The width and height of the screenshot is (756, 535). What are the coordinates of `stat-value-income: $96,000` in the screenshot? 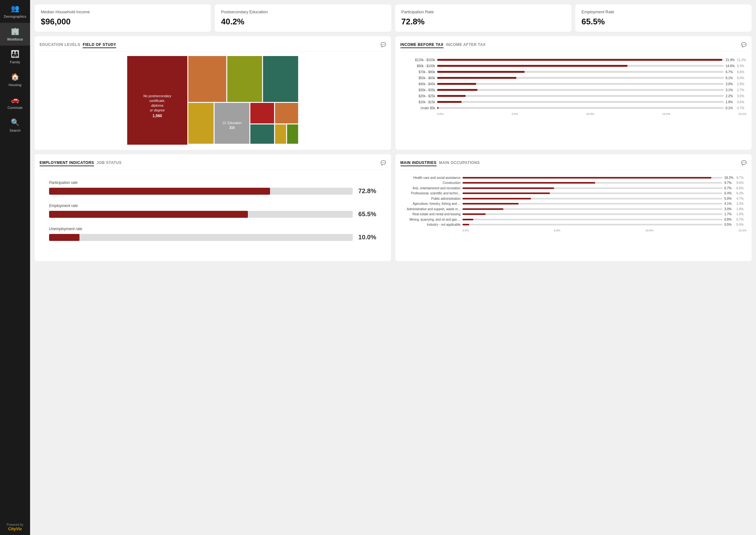 It's located at (123, 22).